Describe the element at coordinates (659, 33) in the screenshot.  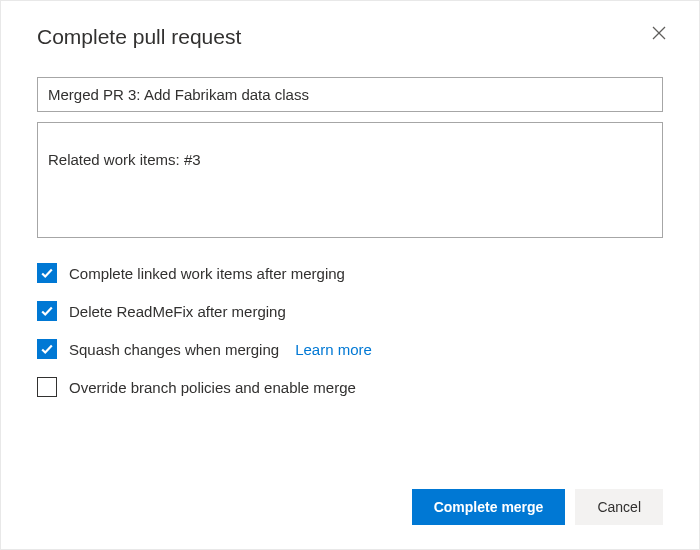
I see `close-button` at that location.